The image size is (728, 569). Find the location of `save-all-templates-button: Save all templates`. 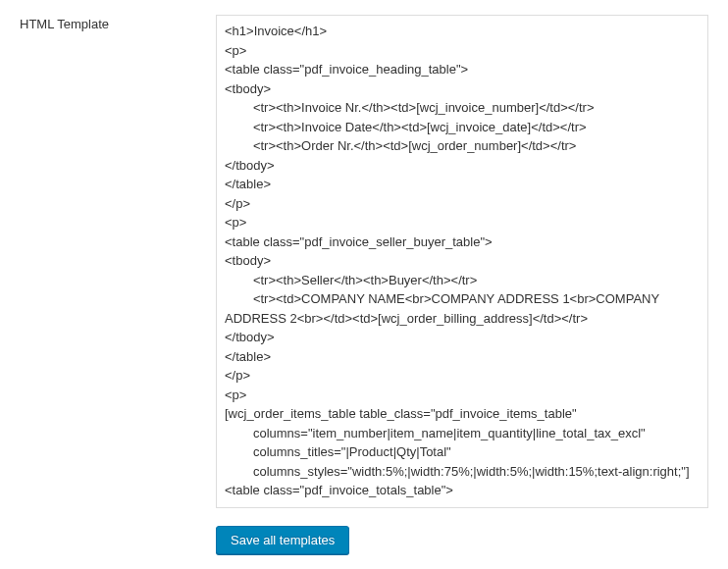

save-all-templates-button: Save all templates is located at coordinates (283, 540).